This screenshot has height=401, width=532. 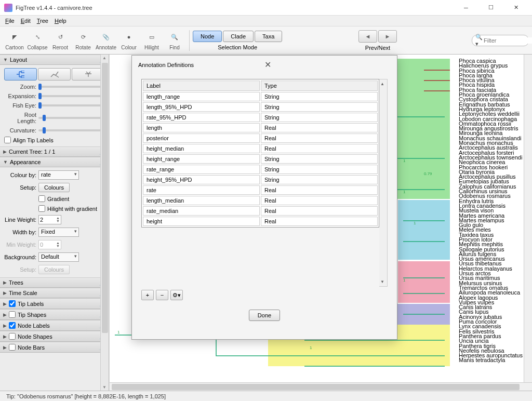 I want to click on panel-tip-labels: ▶ Tip Labels📌, so click(x=54, y=303).